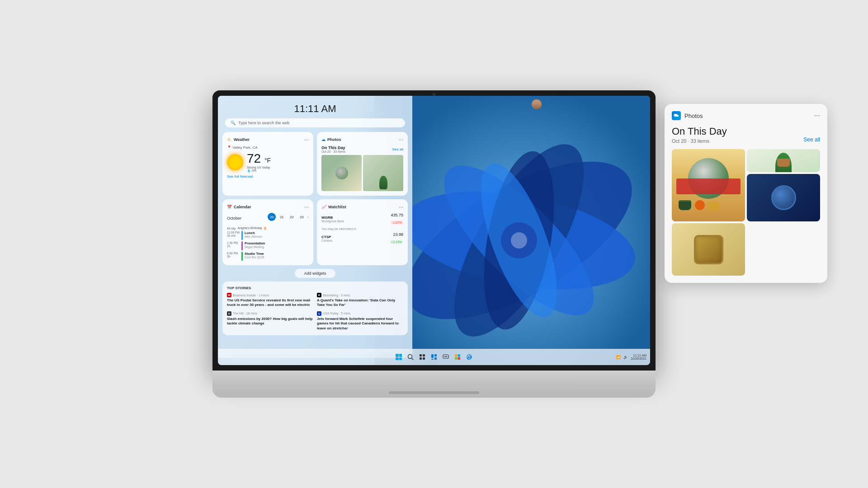 This screenshot has width=868, height=488. I want to click on cal-chevron: ›, so click(308, 217).